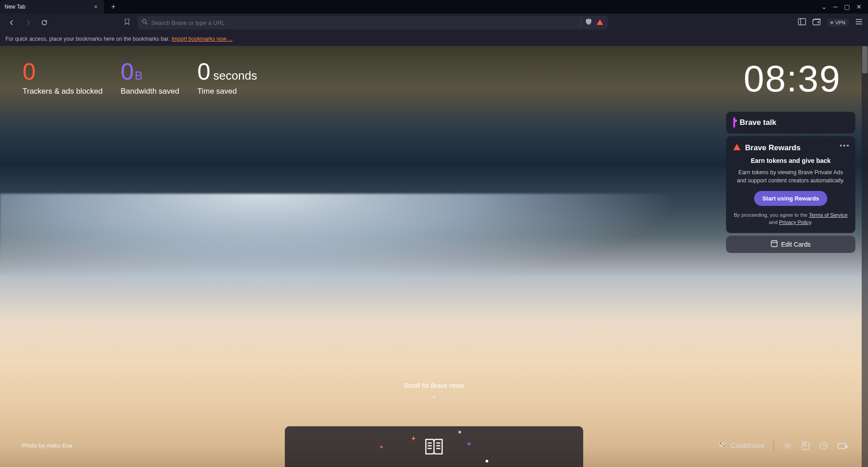  Describe the element at coordinates (859, 23) in the screenshot. I see `menu-icon` at that location.